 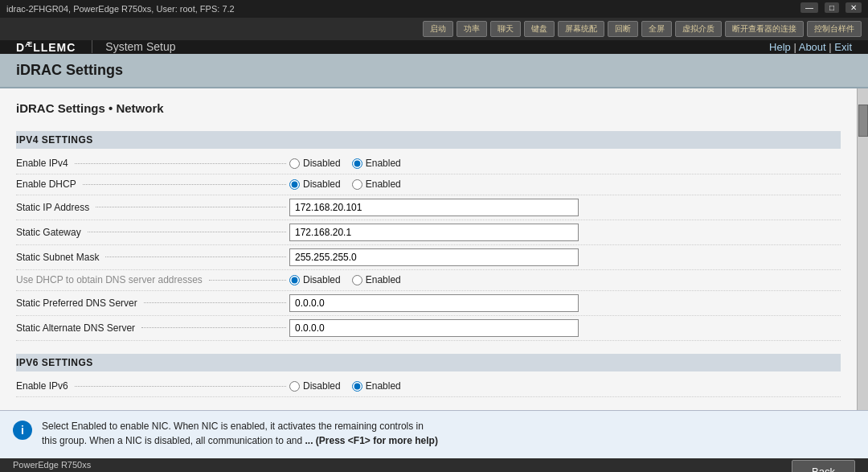 I want to click on dhcp-dns-disabled-option: Disabled, so click(x=315, y=280).